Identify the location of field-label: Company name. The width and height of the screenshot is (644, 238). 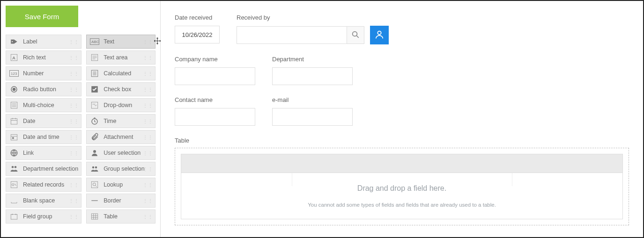
(215, 59).